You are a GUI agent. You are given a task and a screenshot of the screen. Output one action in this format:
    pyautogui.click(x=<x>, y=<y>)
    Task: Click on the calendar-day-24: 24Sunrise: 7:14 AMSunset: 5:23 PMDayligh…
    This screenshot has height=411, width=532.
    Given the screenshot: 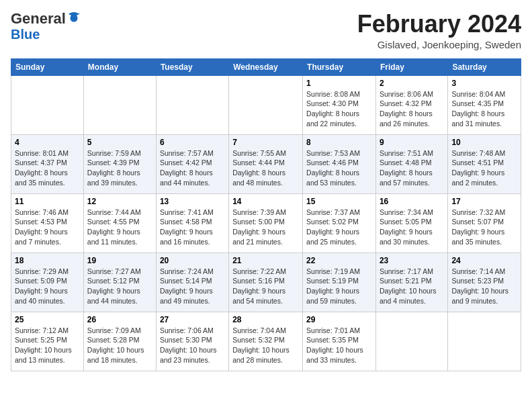 What is the action you would take?
    pyautogui.click(x=485, y=282)
    